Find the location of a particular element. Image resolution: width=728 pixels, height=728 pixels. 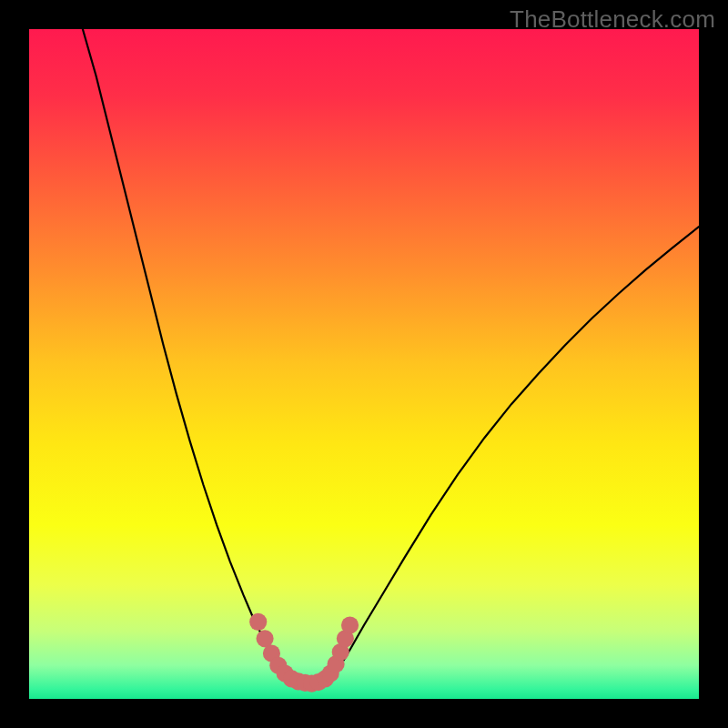

valley-dots is located at coordinates (304, 653).